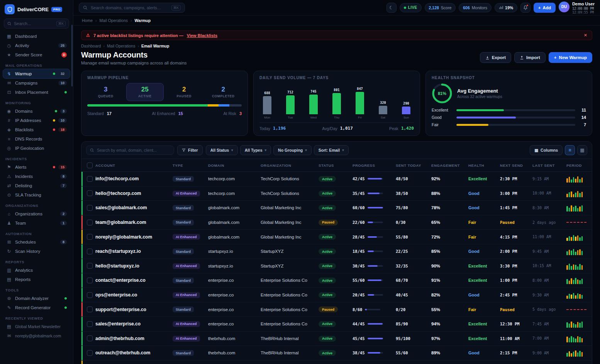 Image resolution: width=600 pixels, height=364 pixels. What do you see at coordinates (337, 281) in the screenshot?
I see `table-row-contact-enterprise-co: contact@enterprise.coStandardenterprise.…` at bounding box center [337, 281].